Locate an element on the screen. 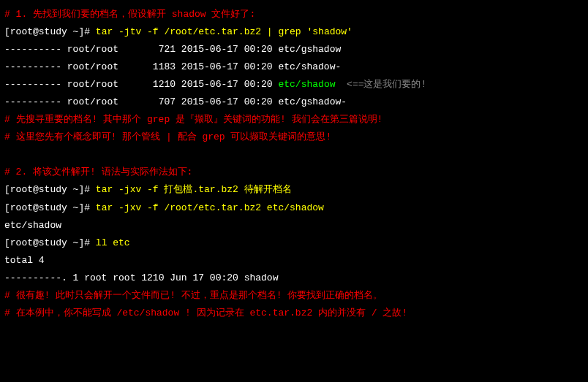 This screenshot has height=382, width=588. note-inline: <==这是我们要的! is located at coordinates (380, 85).